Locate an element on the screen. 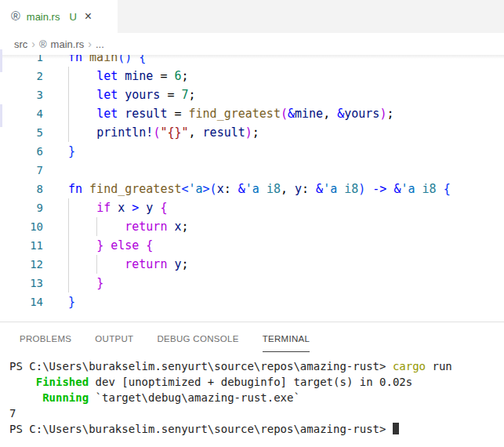  code-line: 1fn main() { is located at coordinates (252, 61).